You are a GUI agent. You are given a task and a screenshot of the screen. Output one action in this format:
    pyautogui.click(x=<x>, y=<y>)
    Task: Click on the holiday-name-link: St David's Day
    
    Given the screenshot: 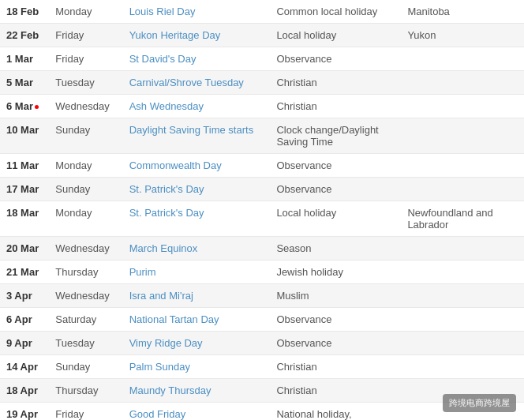 What is the action you would take?
    pyautogui.click(x=163, y=58)
    